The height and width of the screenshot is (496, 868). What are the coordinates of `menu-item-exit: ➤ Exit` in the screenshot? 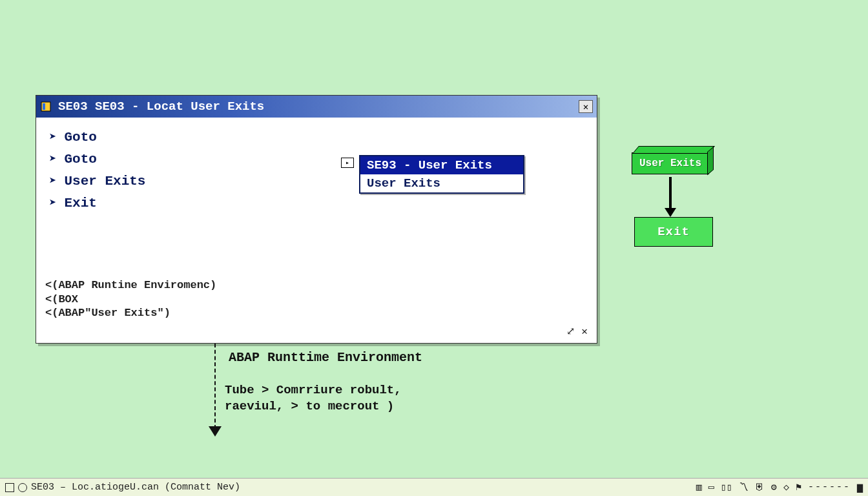 It's located at (316, 203).